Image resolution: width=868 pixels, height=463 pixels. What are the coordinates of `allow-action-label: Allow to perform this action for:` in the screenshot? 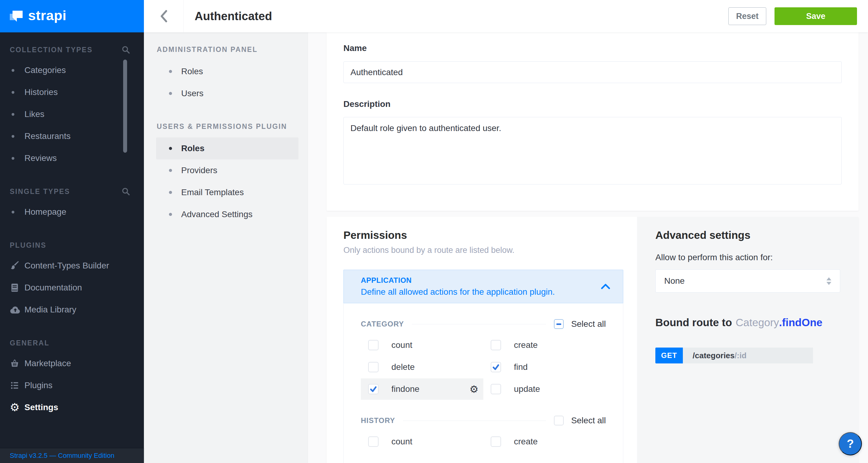 It's located at (714, 257).